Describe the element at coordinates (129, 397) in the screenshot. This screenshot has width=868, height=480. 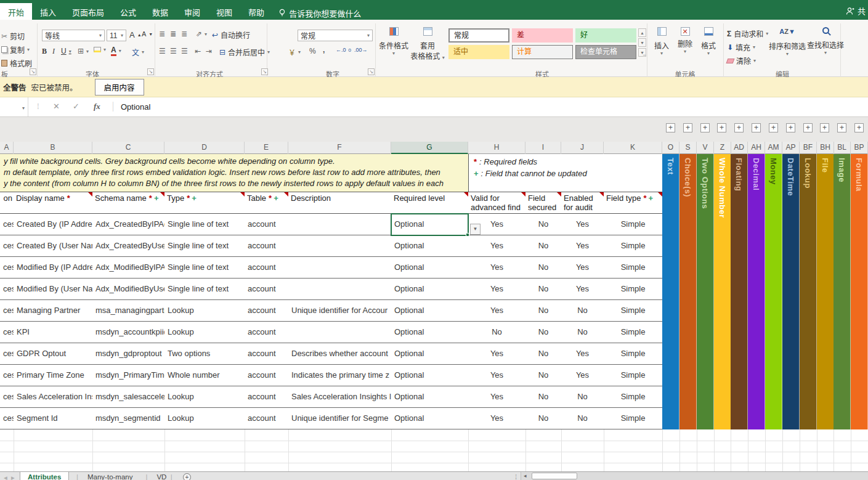
I see `cell-schema: msdyn_salesaccelera` at that location.